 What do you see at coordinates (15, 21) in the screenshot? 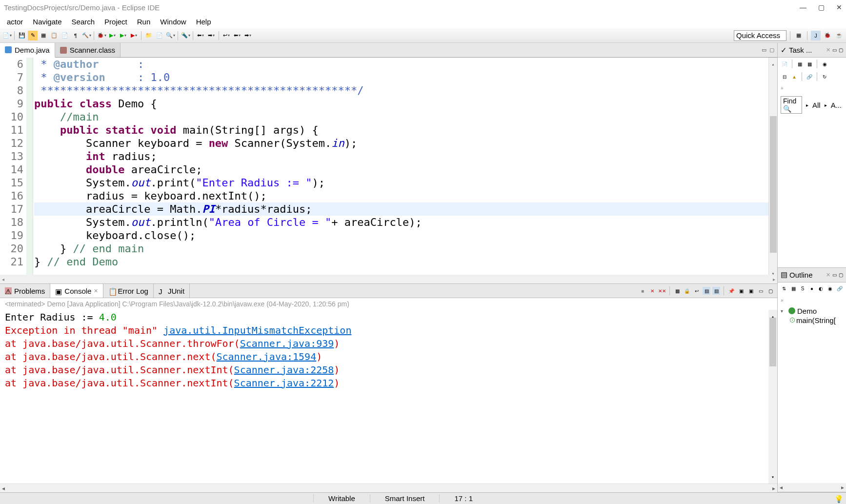
I see `menu-refactor: actor` at bounding box center [15, 21].